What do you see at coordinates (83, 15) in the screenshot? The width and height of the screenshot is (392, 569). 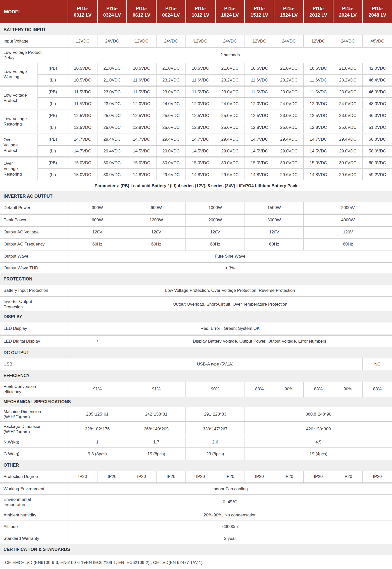 I see `model-number: 0312 LV` at bounding box center [83, 15].